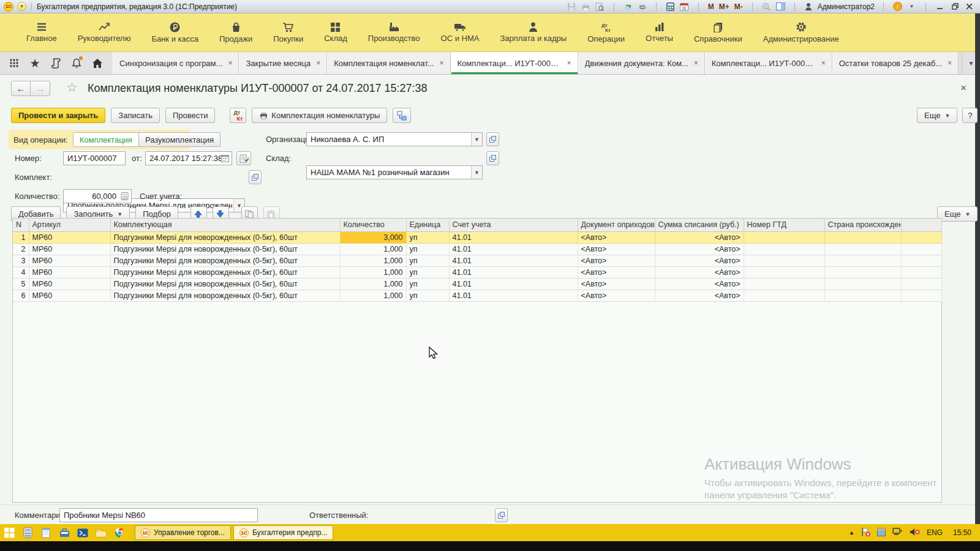 The image size is (980, 551). Describe the element at coordinates (176, 63) in the screenshot. I see `window-tab: Синхронизация с програм...×` at that location.